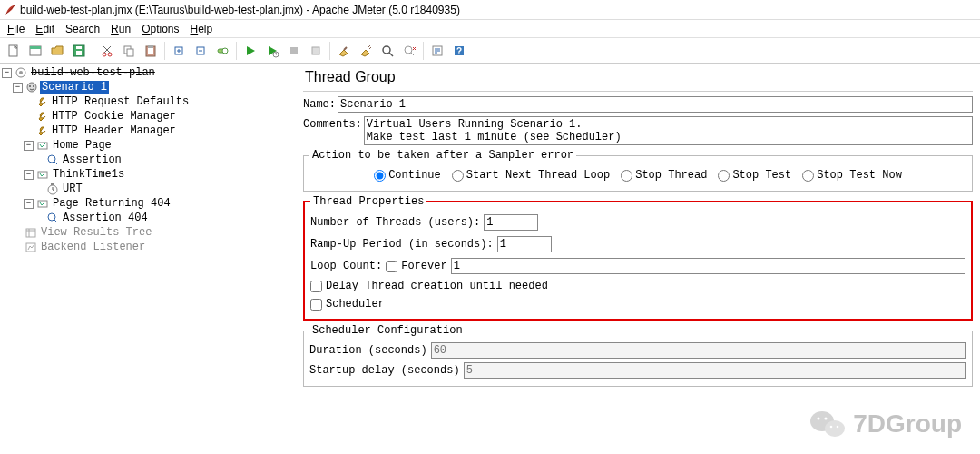 This screenshot has height=454, width=980. What do you see at coordinates (149, 102) in the screenshot?
I see `tree-http-defaults: HTTP Request Defaults` at bounding box center [149, 102].